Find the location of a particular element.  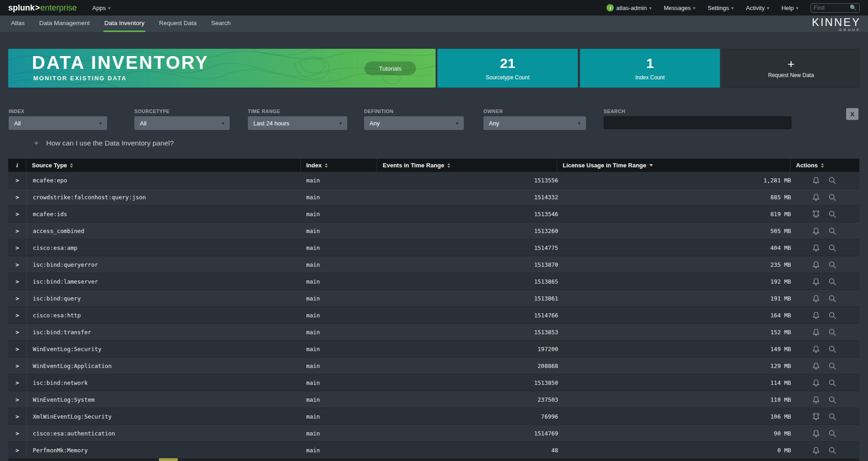

license-usage-cell: 505 MB is located at coordinates (781, 231).